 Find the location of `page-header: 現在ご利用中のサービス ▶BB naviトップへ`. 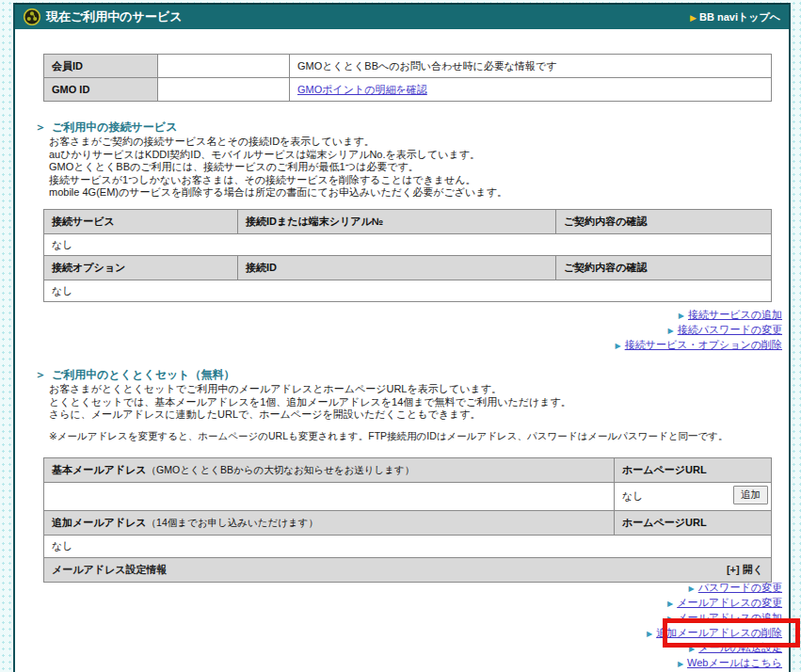

page-header: 現在ご利用中のサービス ▶BB naviトップへ is located at coordinates (402, 17).